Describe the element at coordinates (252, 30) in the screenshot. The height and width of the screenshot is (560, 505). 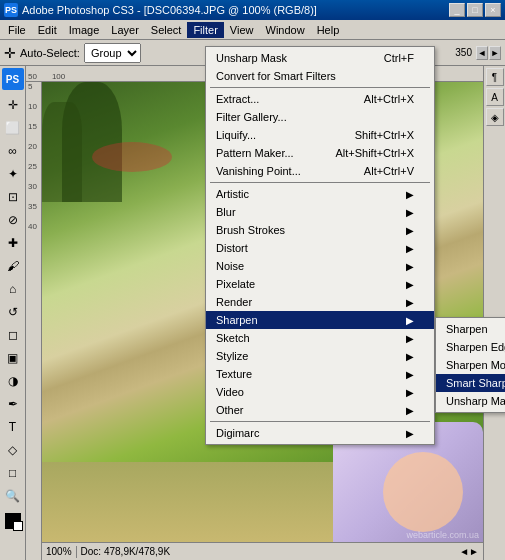
I see `menu-bar: File Edit Image Layer Select Filter View…` at that location.